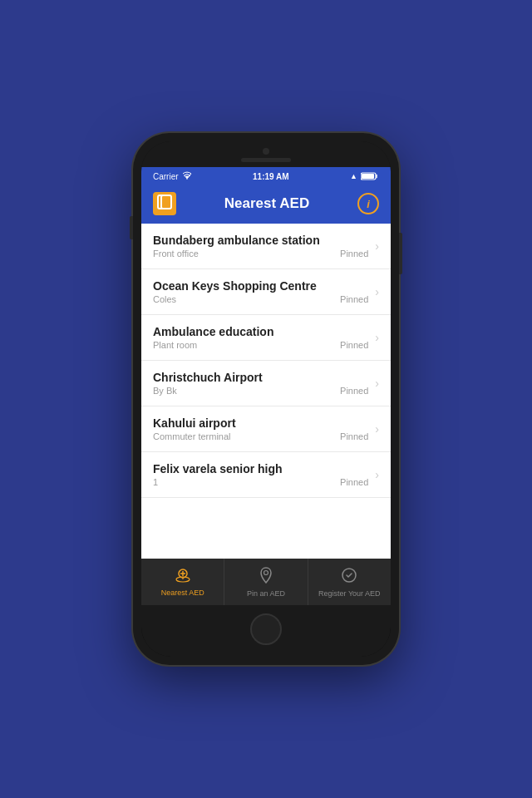  Describe the element at coordinates (349, 594) in the screenshot. I see `tab-register-aed-label: Register Your AED` at that location.